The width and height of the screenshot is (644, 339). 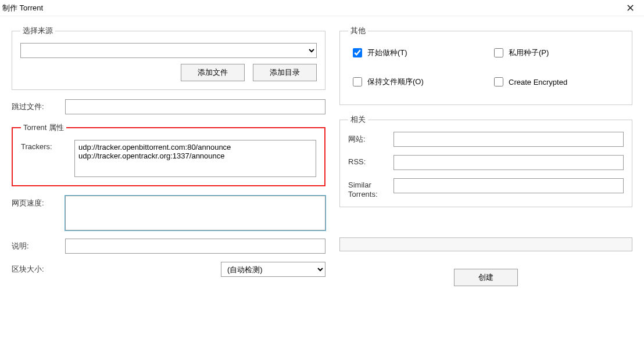 I want to click on rss-label: RSS:, so click(x=368, y=160).